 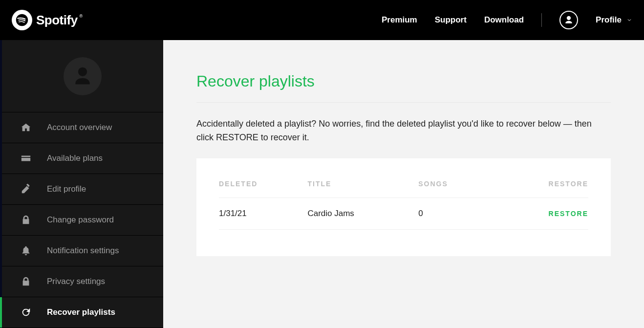 What do you see at coordinates (551, 214) in the screenshot?
I see `restore-button: RESTORE` at bounding box center [551, 214].